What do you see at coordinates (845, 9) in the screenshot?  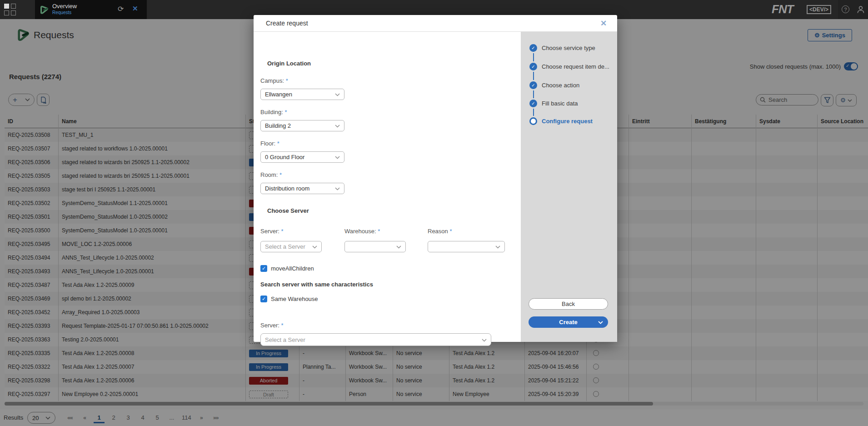 I see `help-icon: ?` at bounding box center [845, 9].